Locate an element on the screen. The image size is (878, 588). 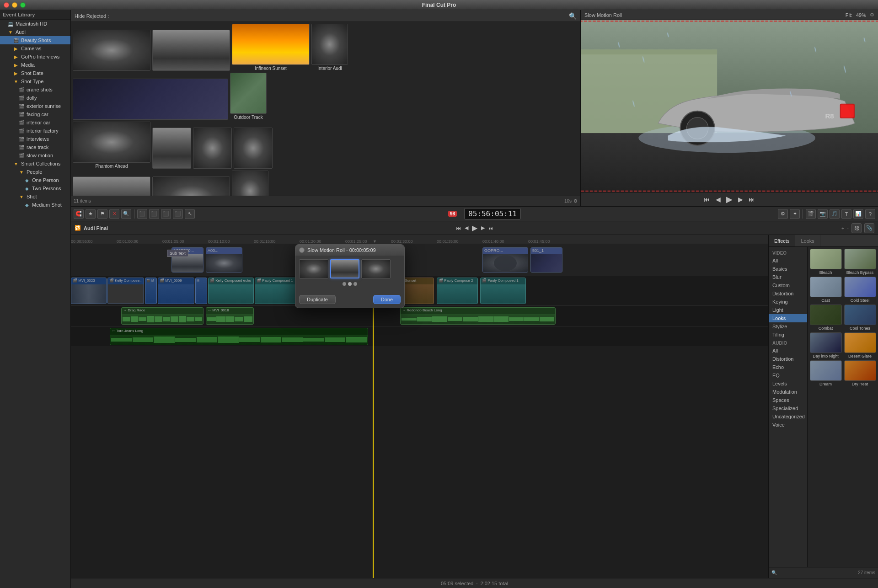
effects-cat-levels: Levels is located at coordinates (788, 384).